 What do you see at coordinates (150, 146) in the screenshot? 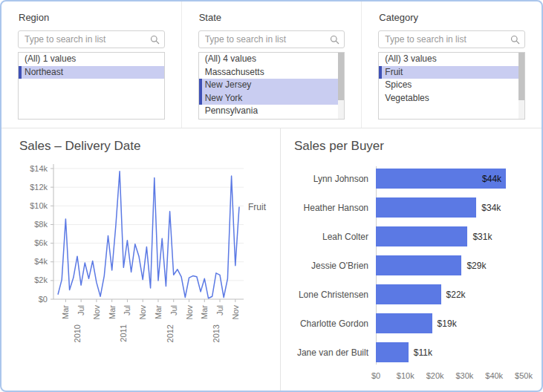
I see `line-chart-title: Sales – Delivery Date` at bounding box center [150, 146].